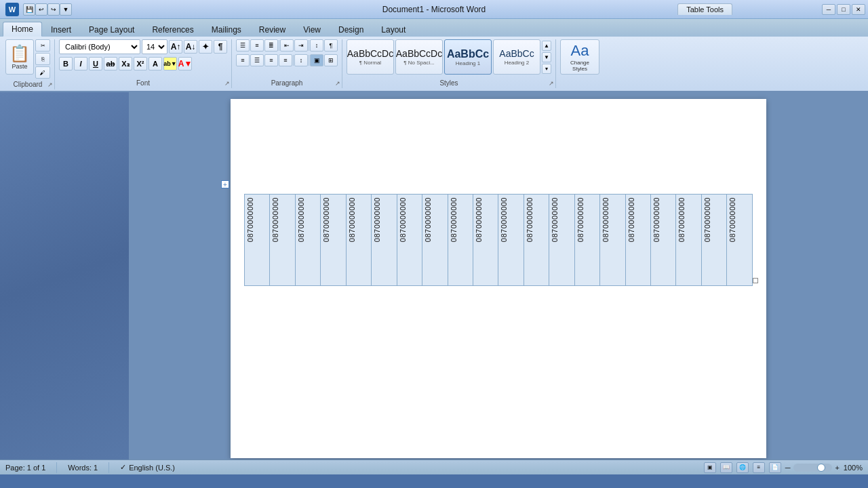 Image resolution: width=868 pixels, height=488 pixels. Describe the element at coordinates (710, 468) in the screenshot. I see `print-layout-button: ▣` at that location.